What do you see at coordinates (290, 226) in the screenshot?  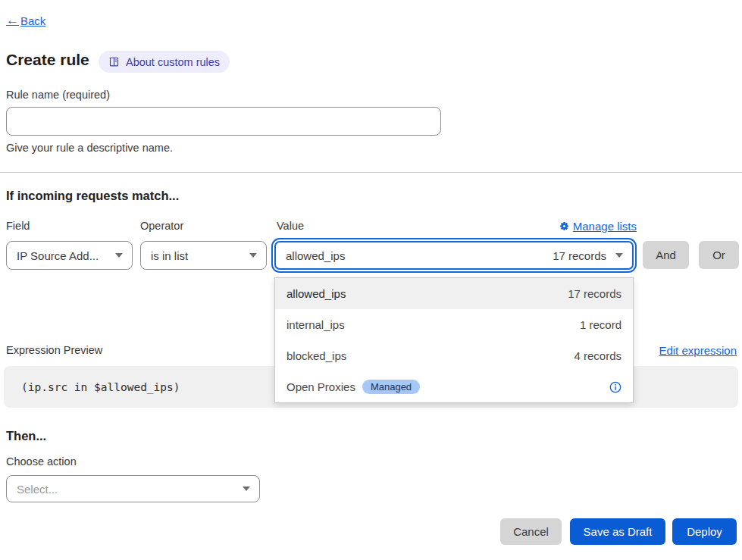 I see `value-label: Value` at bounding box center [290, 226].